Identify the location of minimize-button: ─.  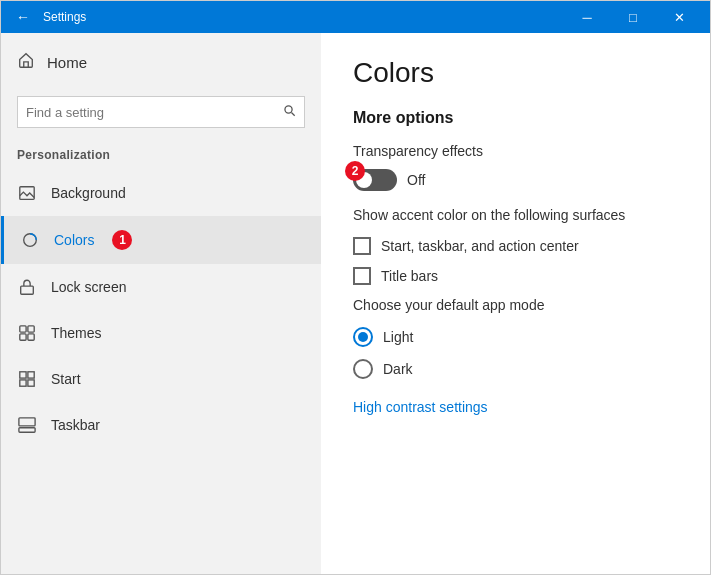
(587, 17).